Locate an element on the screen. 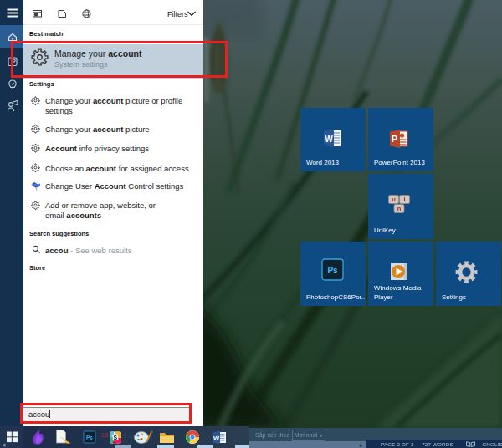 This screenshot has width=502, height=448. svg-text: P is located at coordinates (395, 139).